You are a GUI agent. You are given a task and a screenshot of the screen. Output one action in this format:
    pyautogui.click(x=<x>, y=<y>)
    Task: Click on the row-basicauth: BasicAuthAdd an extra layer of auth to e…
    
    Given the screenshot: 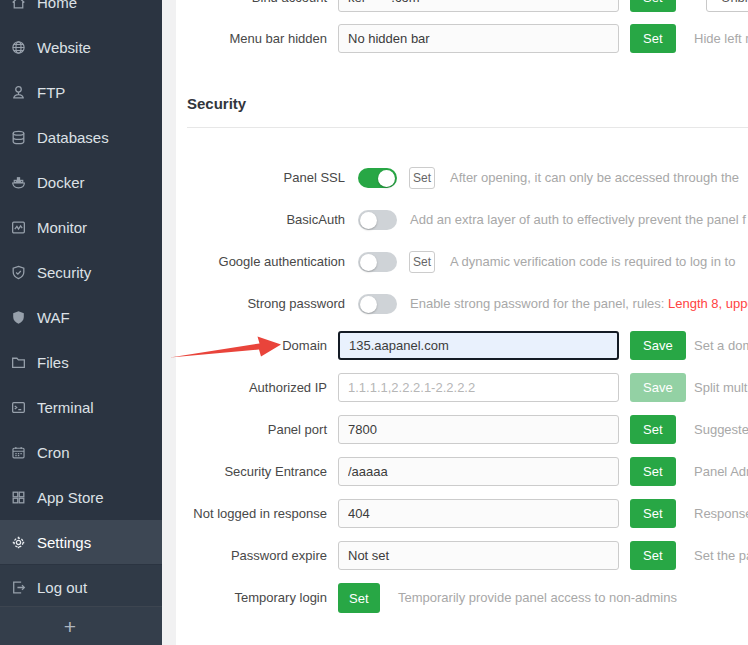 What is the action you would take?
    pyautogui.click(x=374, y=220)
    